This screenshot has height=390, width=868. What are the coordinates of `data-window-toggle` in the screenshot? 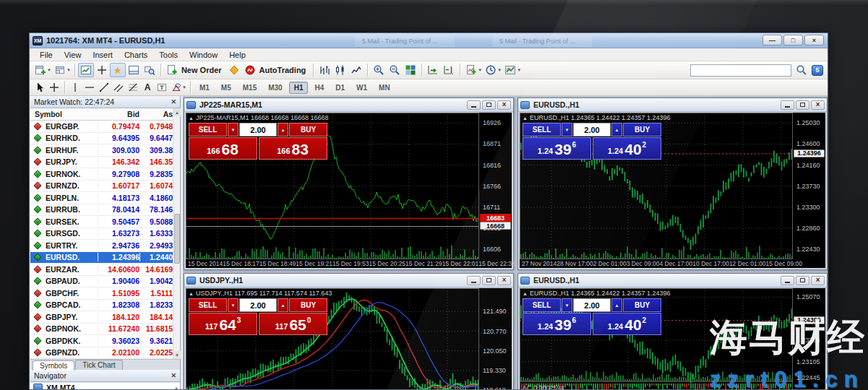 It's located at (102, 70).